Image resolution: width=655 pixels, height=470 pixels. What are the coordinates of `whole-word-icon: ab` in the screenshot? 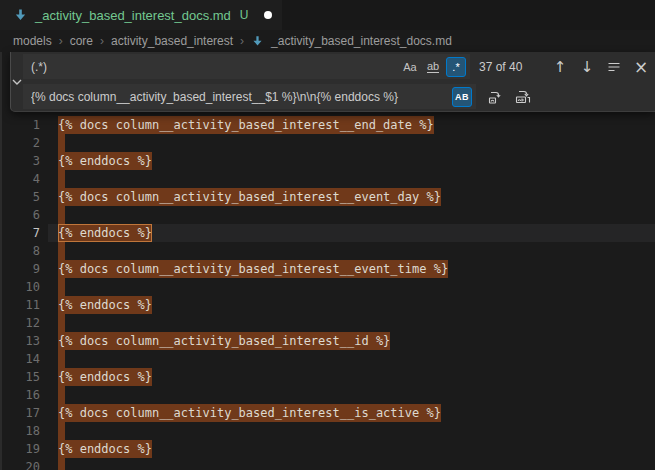 It's located at (433, 67).